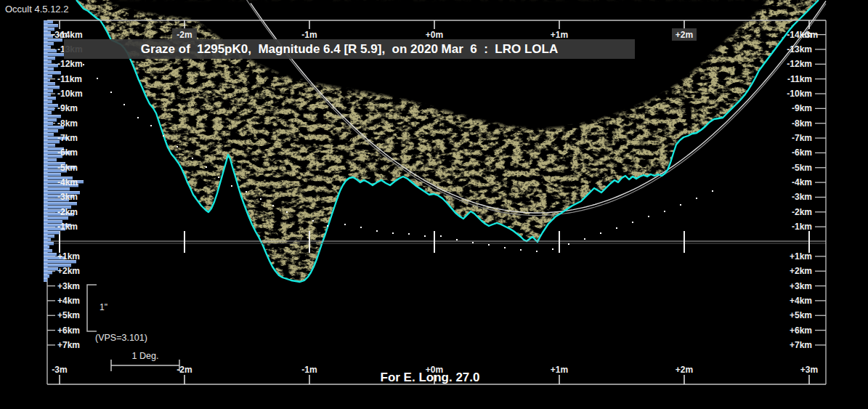 The width and height of the screenshot is (868, 409). Describe the element at coordinates (70, 64) in the screenshot. I see `axis-tick-label: -12km` at that location.